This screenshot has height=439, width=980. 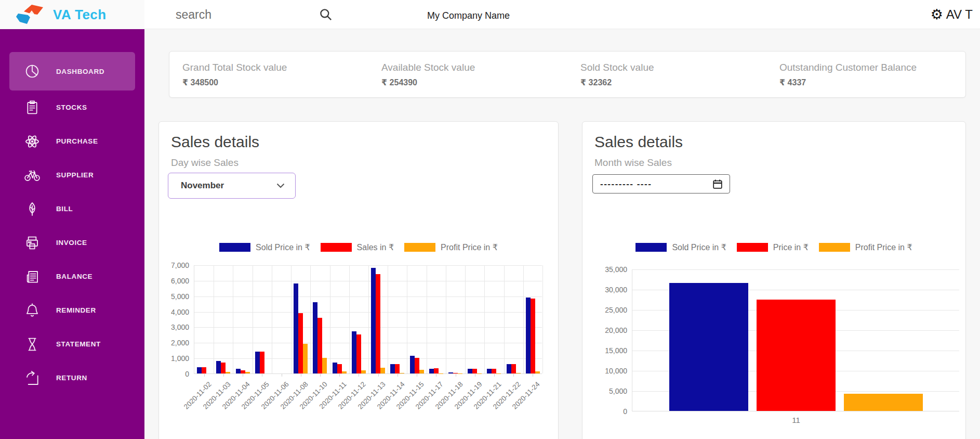 What do you see at coordinates (357, 248) in the screenshot?
I see `legend-item: Sales in ₹` at bounding box center [357, 248].